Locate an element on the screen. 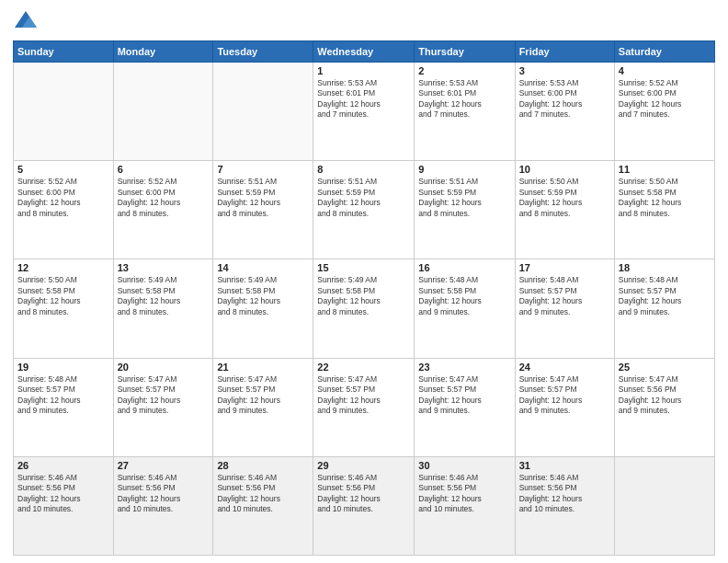 The height and width of the screenshot is (563, 728). day-cell: 28Sunrise: 5:46 AM Sunset: 5:56 PM Dayli… is located at coordinates (263, 506).